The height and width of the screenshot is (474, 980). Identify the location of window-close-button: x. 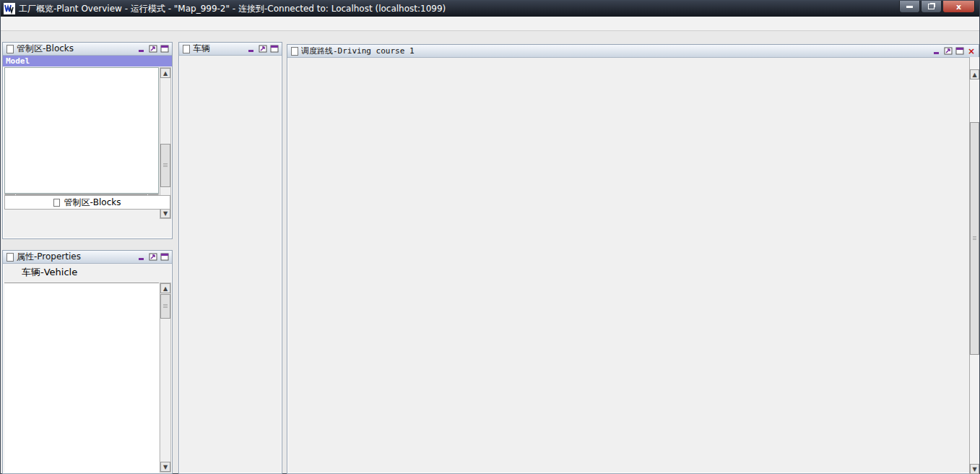
(959, 7).